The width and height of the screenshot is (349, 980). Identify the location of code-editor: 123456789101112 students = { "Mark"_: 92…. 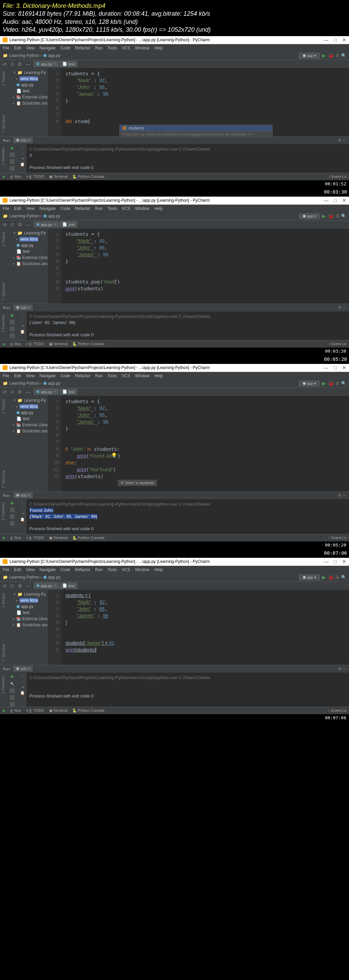
(198, 444).